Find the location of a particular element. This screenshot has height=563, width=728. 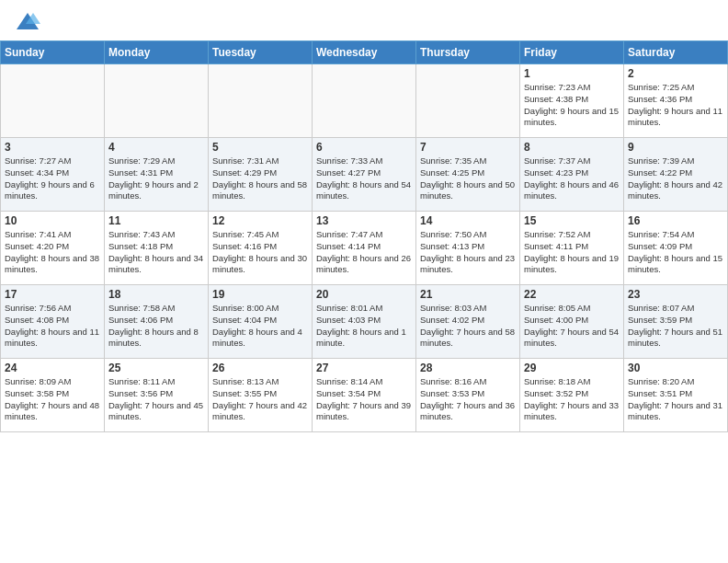

cell-info: Sunrise: 8:03 AM Sunset: 4:02 PM Dayligh… is located at coordinates (468, 326).